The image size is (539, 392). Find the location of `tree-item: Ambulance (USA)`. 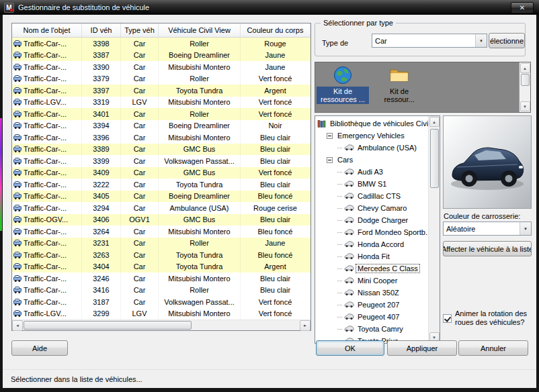

tree-item: Ambulance (USA) is located at coordinates (372, 148).